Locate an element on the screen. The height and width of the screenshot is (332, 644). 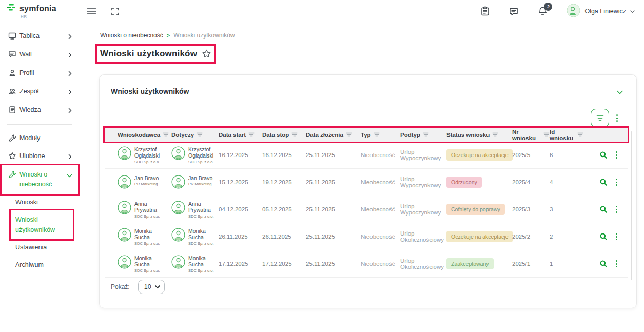
table-row: Anna Prywatna SDC Sp. z o.o. Anna Prywat… is located at coordinates (366, 209).